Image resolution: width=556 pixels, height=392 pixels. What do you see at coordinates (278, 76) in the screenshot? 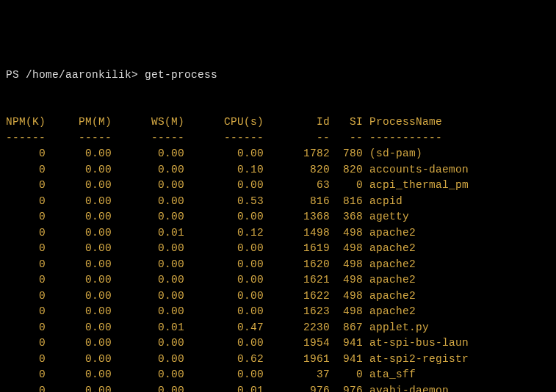
I see `prompt-line: PS /home/aaronkilik> get-process` at bounding box center [278, 76].